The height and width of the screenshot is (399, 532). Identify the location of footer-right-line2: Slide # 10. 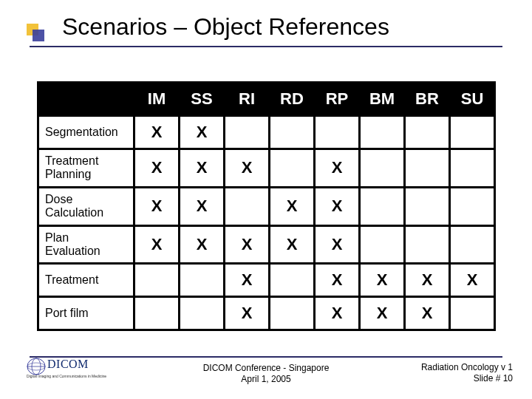
(467, 378).